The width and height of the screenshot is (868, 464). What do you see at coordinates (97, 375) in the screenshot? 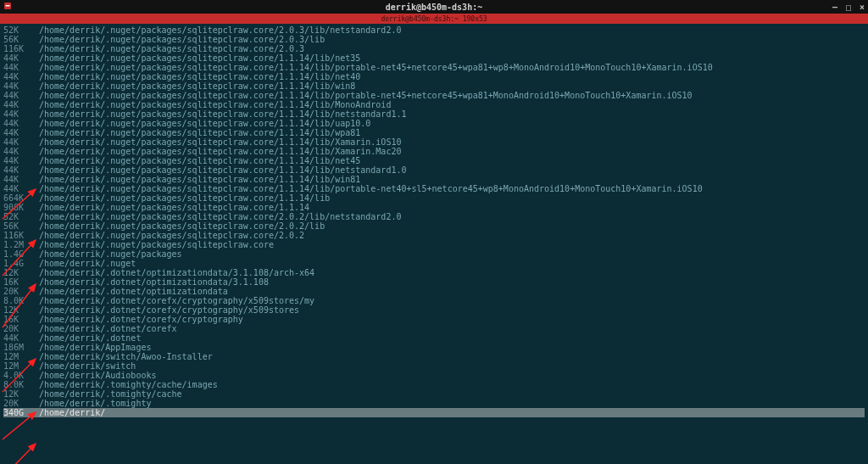
I see `path-value: /home/derrik/Audiobooks` at bounding box center [97, 375].